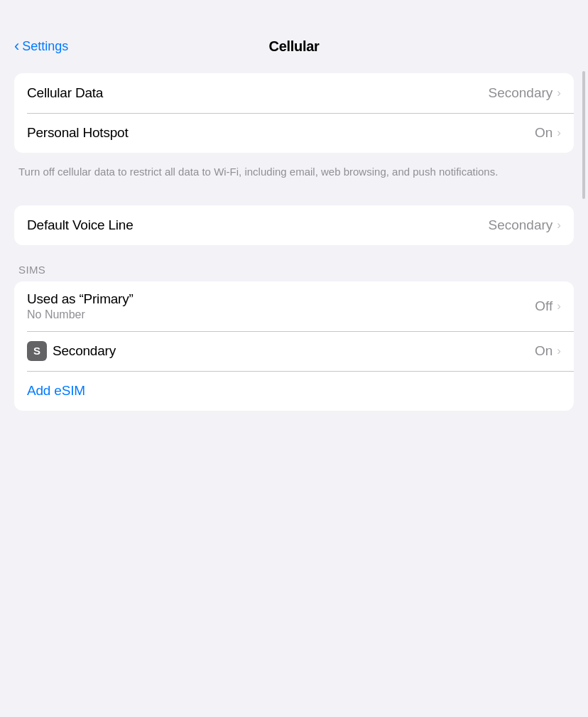  I want to click on cellular-data-row: Cellular Data Secondary ›, so click(294, 93).